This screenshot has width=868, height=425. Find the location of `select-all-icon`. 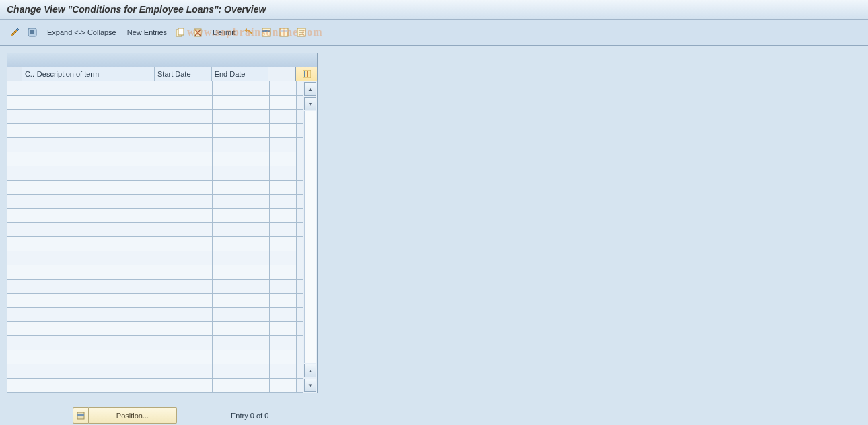

select-all-icon is located at coordinates (32, 32).